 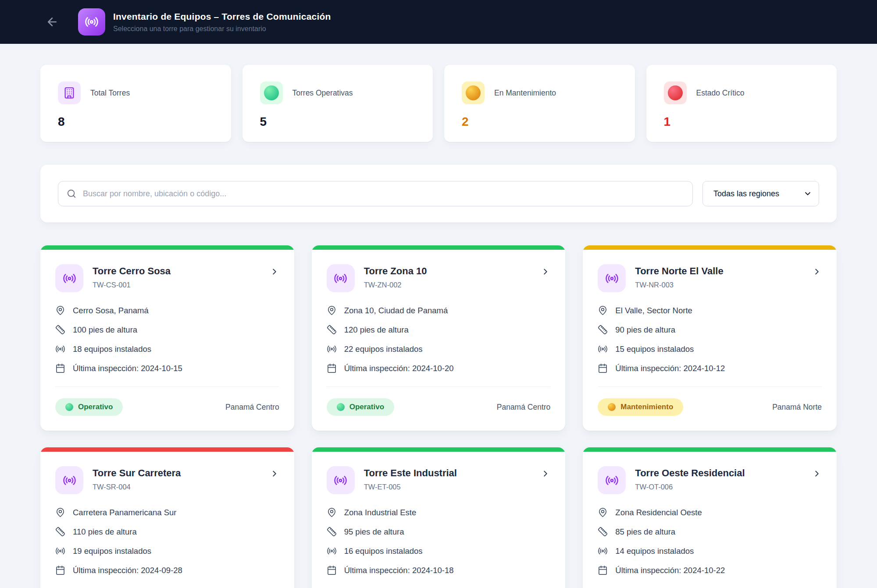 What do you see at coordinates (709, 532) in the screenshot?
I see `tower-height-row: 85 pies de altura` at bounding box center [709, 532].